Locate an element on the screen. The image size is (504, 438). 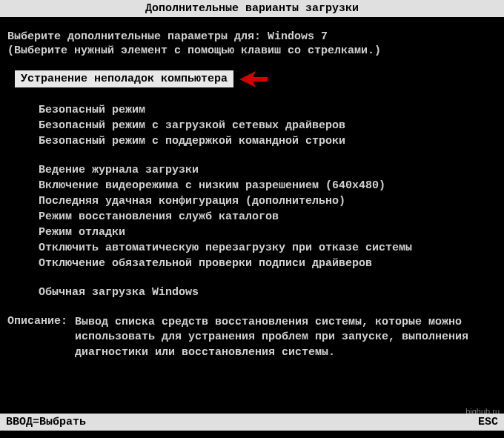
selected-row: Устранение неполадок компьютера is located at coordinates (256, 79).